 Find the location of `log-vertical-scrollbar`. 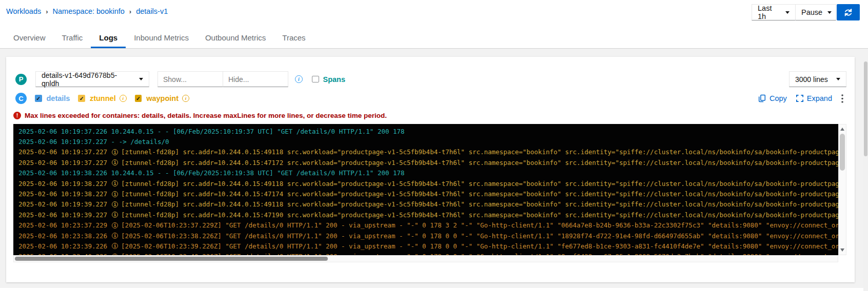

log-vertical-scrollbar is located at coordinates (842, 190).